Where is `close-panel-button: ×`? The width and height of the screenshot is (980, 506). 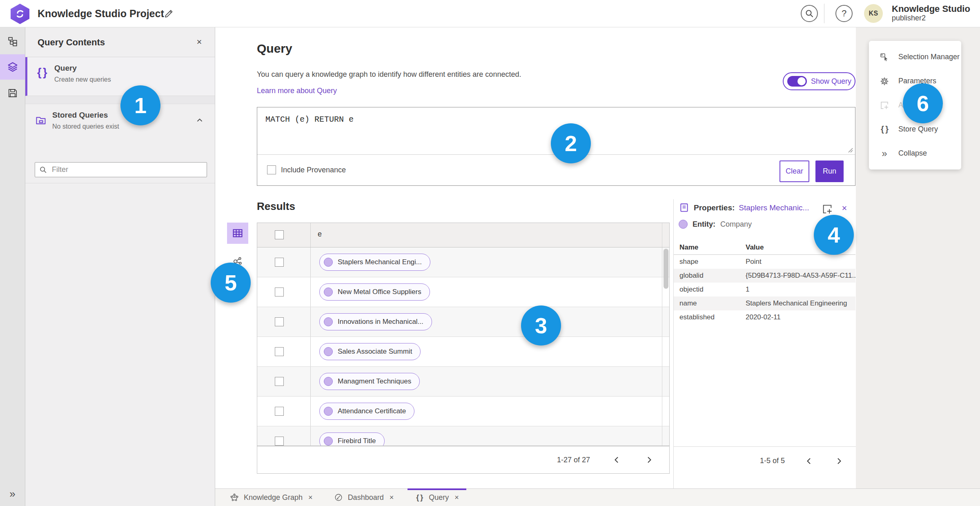
close-panel-button: × is located at coordinates (199, 42).